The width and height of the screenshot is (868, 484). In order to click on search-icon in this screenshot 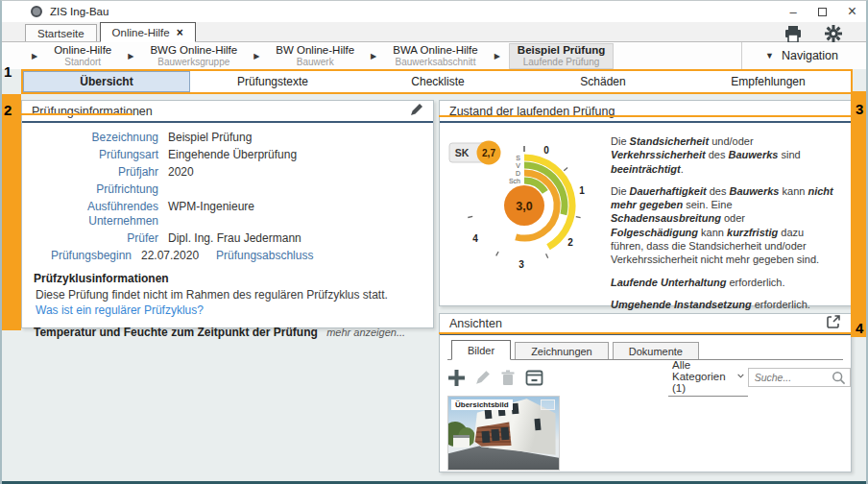, I will do `click(839, 378)`.